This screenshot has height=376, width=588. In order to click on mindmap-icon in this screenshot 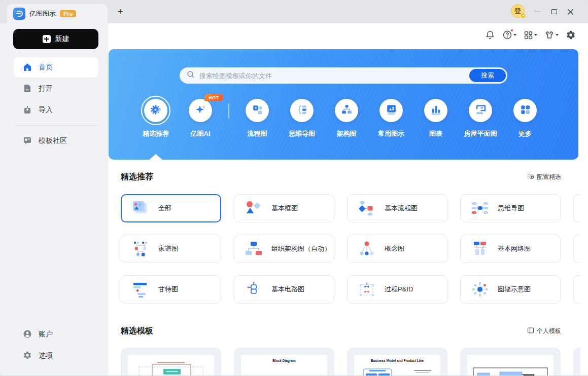, I will do `click(302, 110)`.